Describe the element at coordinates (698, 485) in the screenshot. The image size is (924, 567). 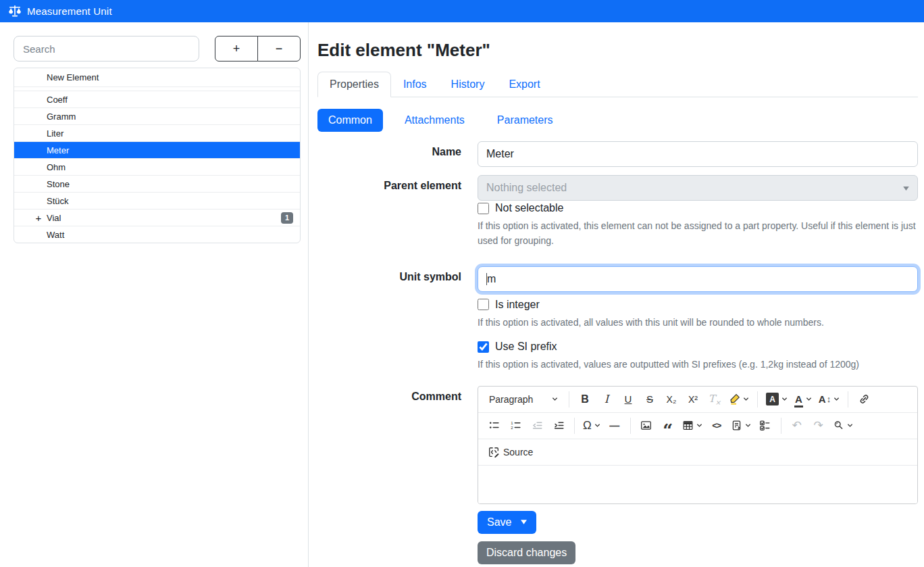
I see `comment-editor-content` at that location.